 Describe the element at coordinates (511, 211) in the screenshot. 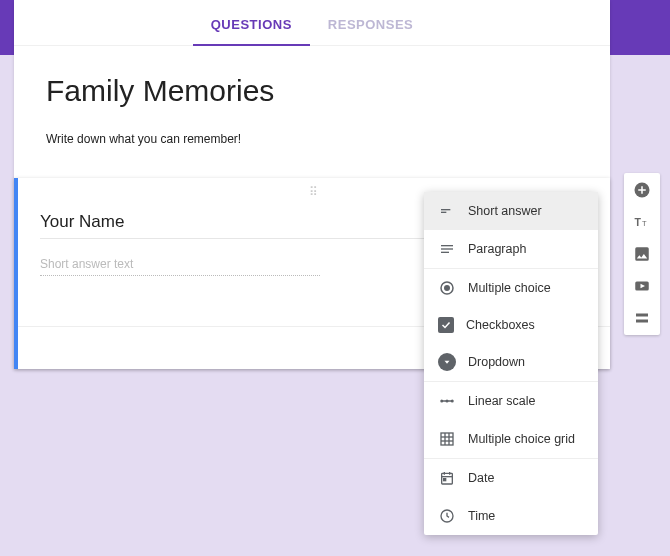

I see `menu-item-short-answer: Short answer` at that location.